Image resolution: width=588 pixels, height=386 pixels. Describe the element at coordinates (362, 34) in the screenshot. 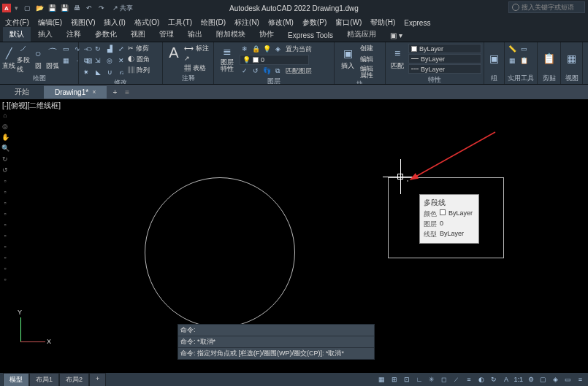

I see `tab-featured: 精选应用` at that location.